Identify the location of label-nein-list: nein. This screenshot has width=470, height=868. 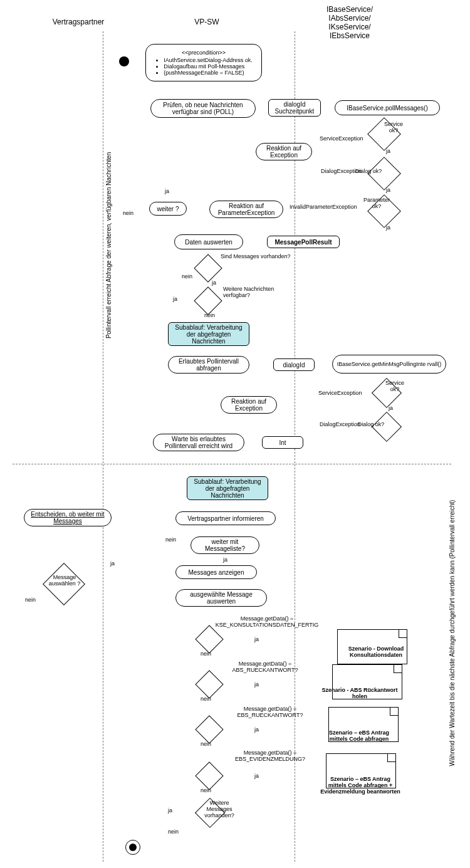
(170, 540).